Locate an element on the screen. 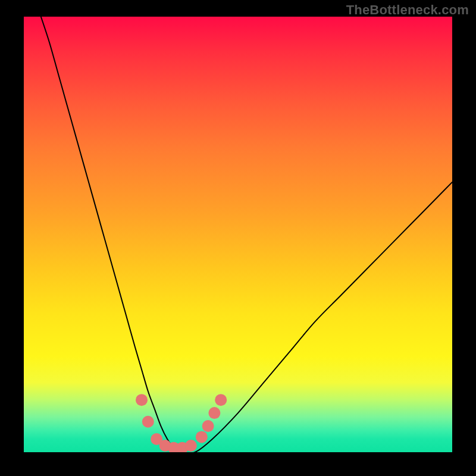 This screenshot has height=476, width=476. watermark-text: TheBottleneck.com is located at coordinates (408, 10).